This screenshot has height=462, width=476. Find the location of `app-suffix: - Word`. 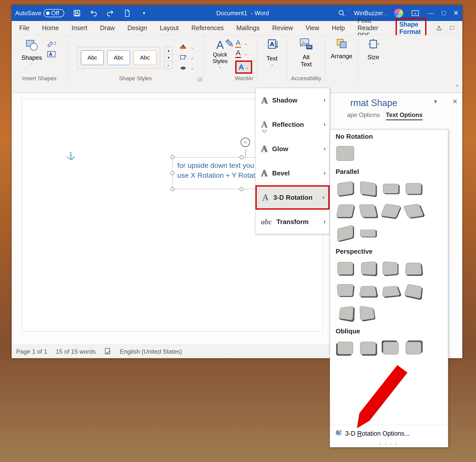

app-suffix: - Word is located at coordinates (260, 13).